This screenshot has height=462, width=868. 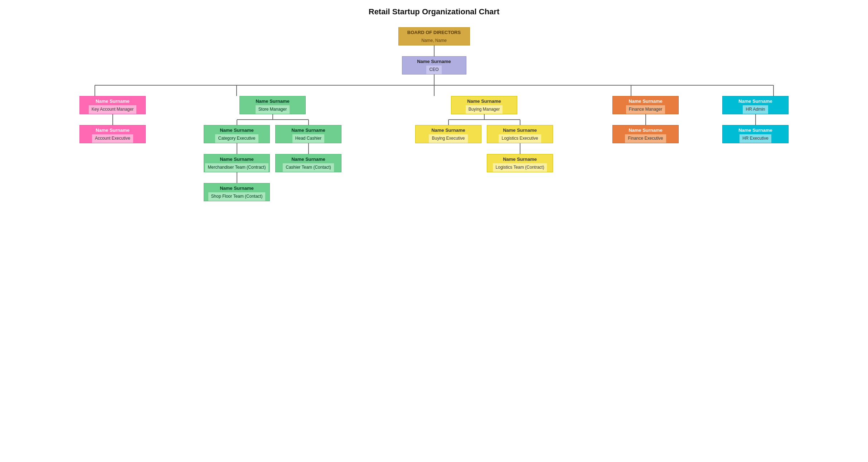 What do you see at coordinates (112, 105) in the screenshot?
I see `key-account-node: Name Surname Key Account Manager` at bounding box center [112, 105].